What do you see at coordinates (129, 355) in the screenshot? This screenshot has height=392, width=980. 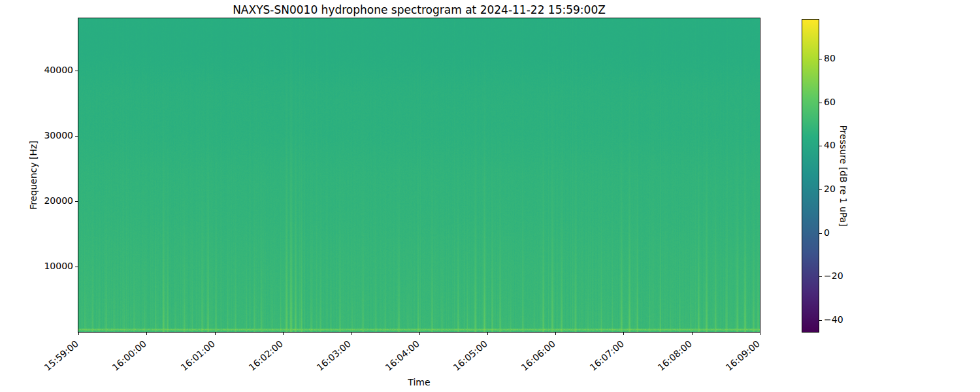 I see `x-tick-label: 16:00:00` at bounding box center [129, 355].